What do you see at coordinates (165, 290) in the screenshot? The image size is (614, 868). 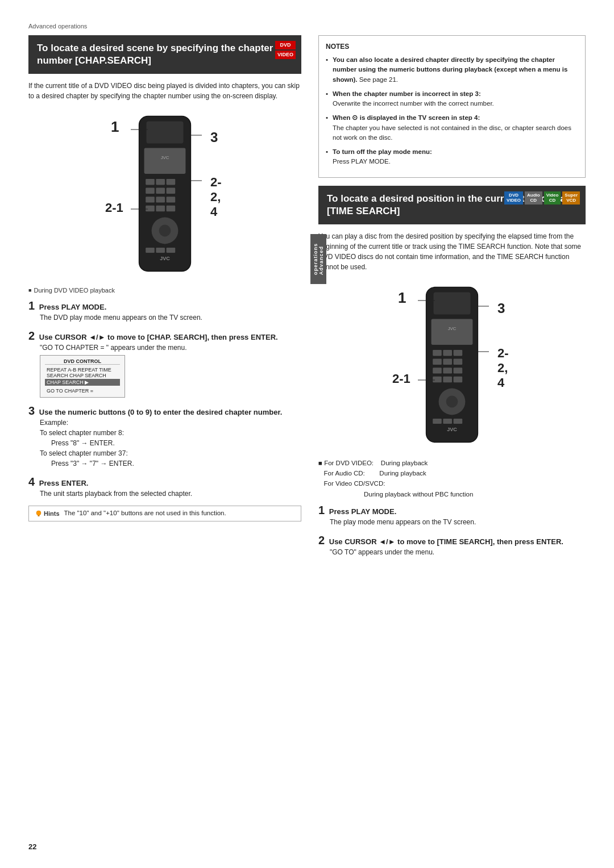 I see `playback-label-left: During DVD VIDEO playback` at bounding box center [165, 290].